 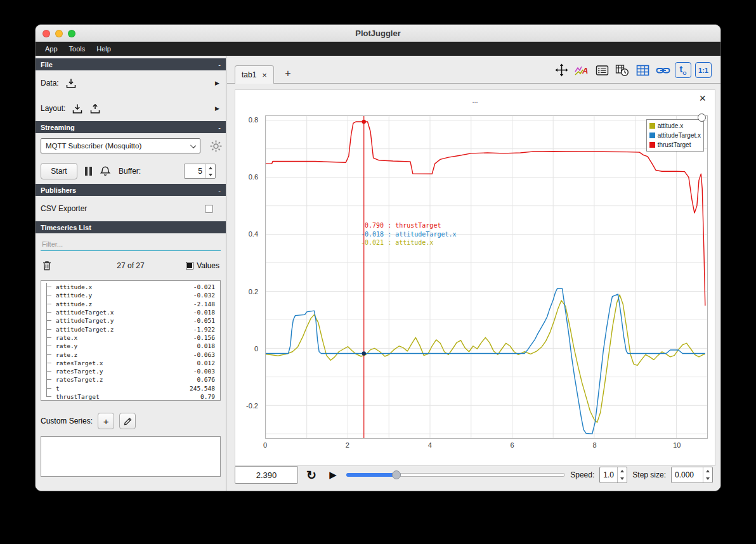 I want to click on slider-handle, so click(x=396, y=475).